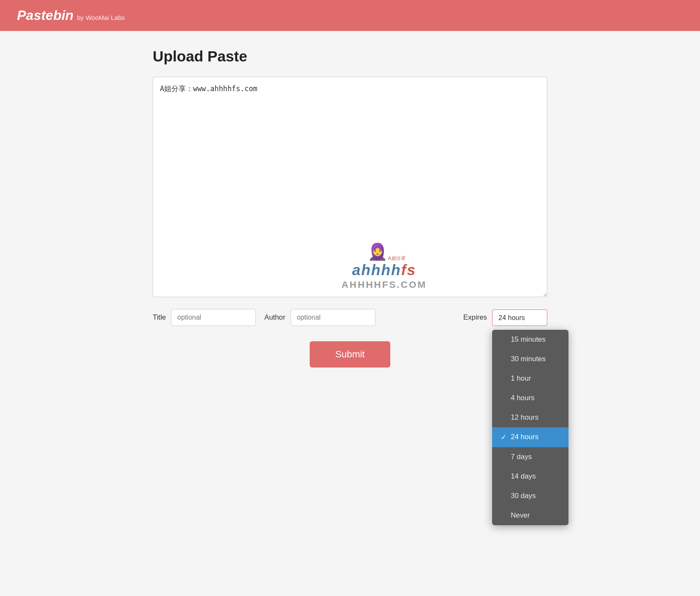 This screenshot has height=596, width=700. What do you see at coordinates (101, 18) in the screenshot?
I see `brand-sub: by WooMai Labs` at bounding box center [101, 18].